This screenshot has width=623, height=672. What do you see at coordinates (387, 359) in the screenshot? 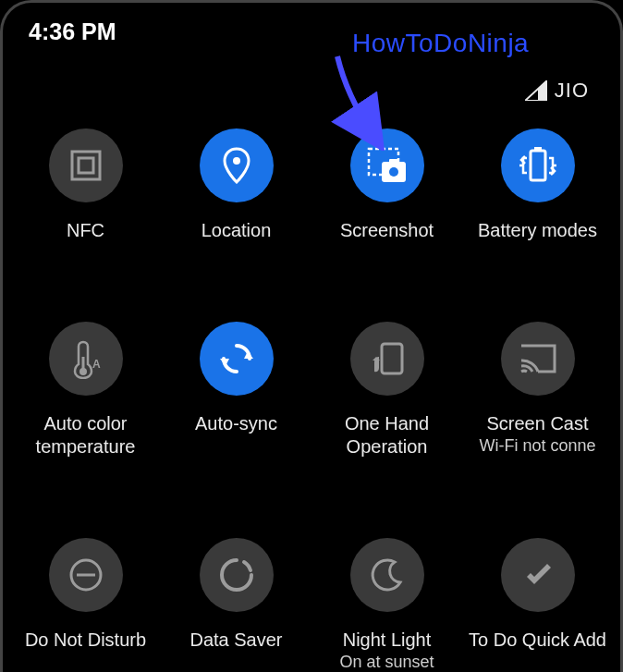
I see `onehand-icon` at bounding box center [387, 359].